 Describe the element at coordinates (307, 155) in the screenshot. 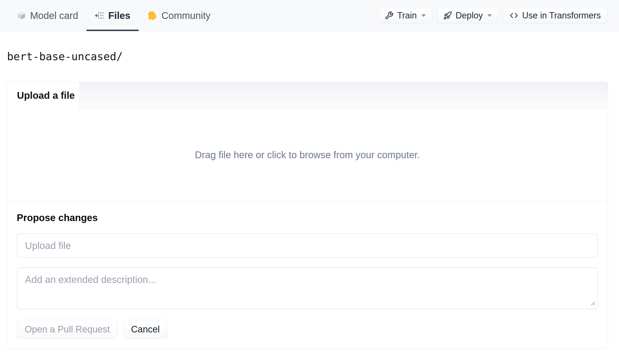

I see `dropzone-text: Drag file here or click to browse from y…` at that location.